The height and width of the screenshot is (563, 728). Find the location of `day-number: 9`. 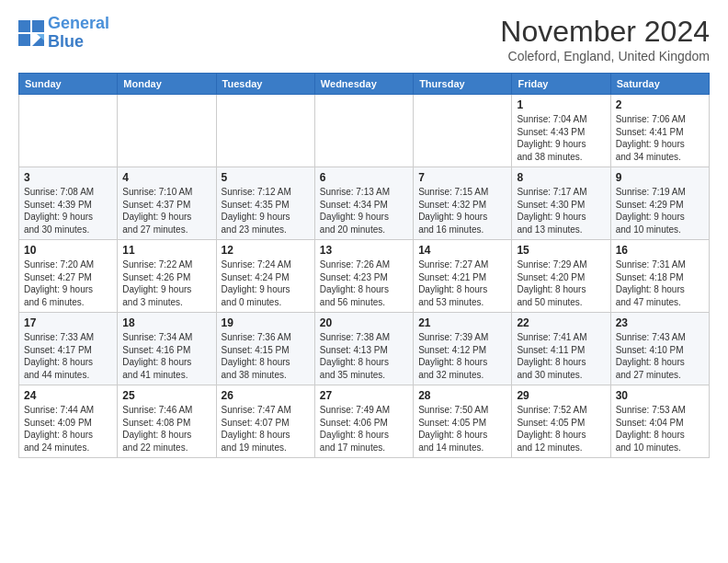

day-number: 9 is located at coordinates (660, 178).